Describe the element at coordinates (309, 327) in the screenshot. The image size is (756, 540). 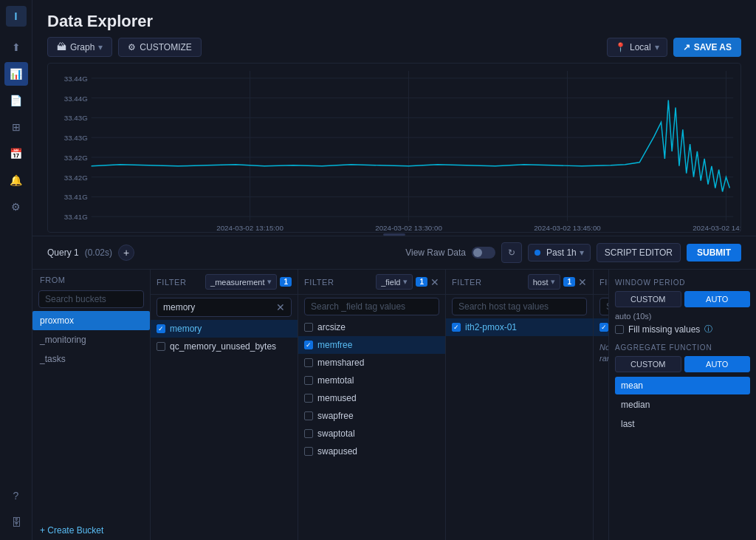
I see `checkbox-arcsize` at that location.